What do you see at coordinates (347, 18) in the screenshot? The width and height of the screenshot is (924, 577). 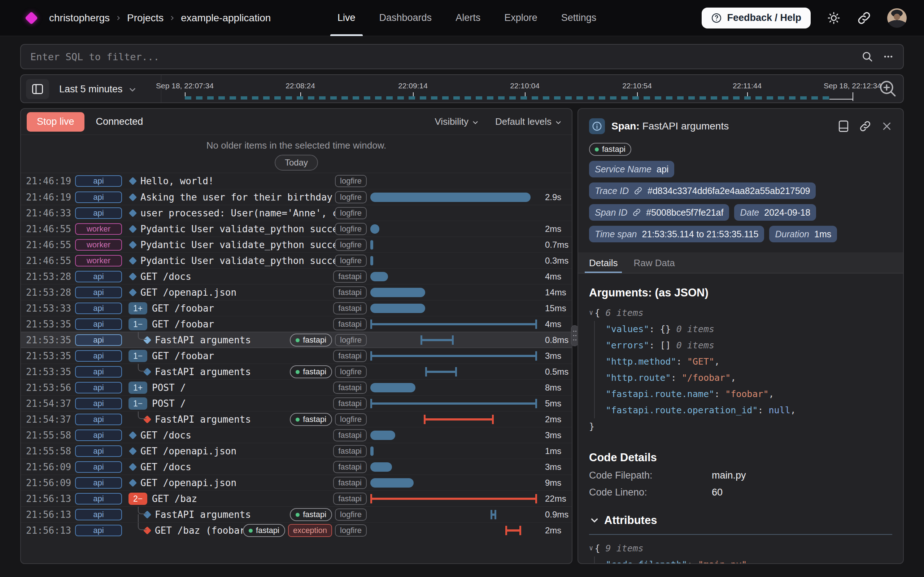 I see `nav-tab-live: Live` at bounding box center [347, 18].